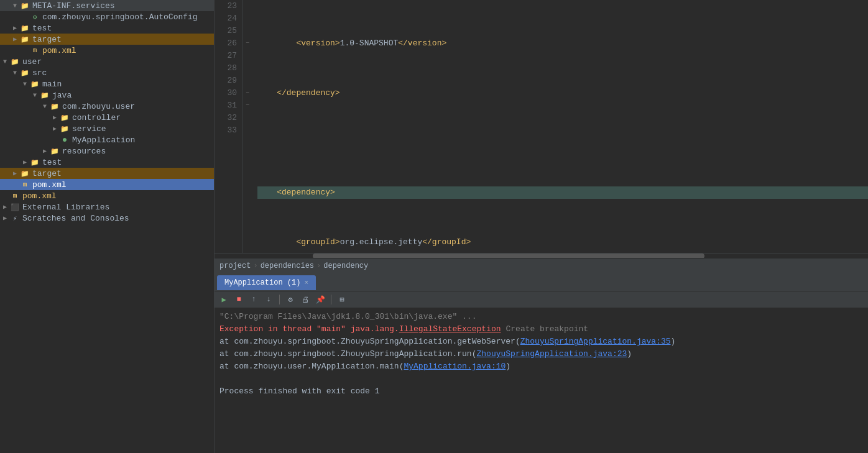  Describe the element at coordinates (224, 300) in the screenshot. I see `play-btn: ▶` at that location.